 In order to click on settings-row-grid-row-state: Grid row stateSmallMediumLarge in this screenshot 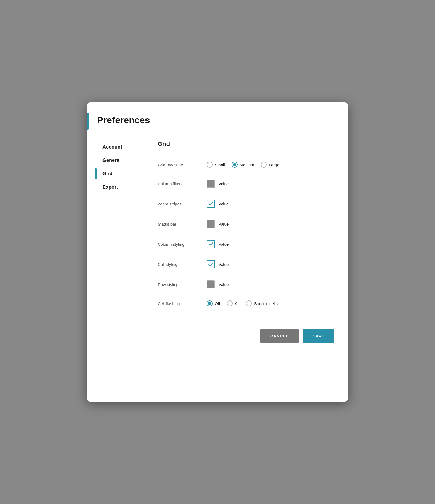, I will do `click(246, 165)`.